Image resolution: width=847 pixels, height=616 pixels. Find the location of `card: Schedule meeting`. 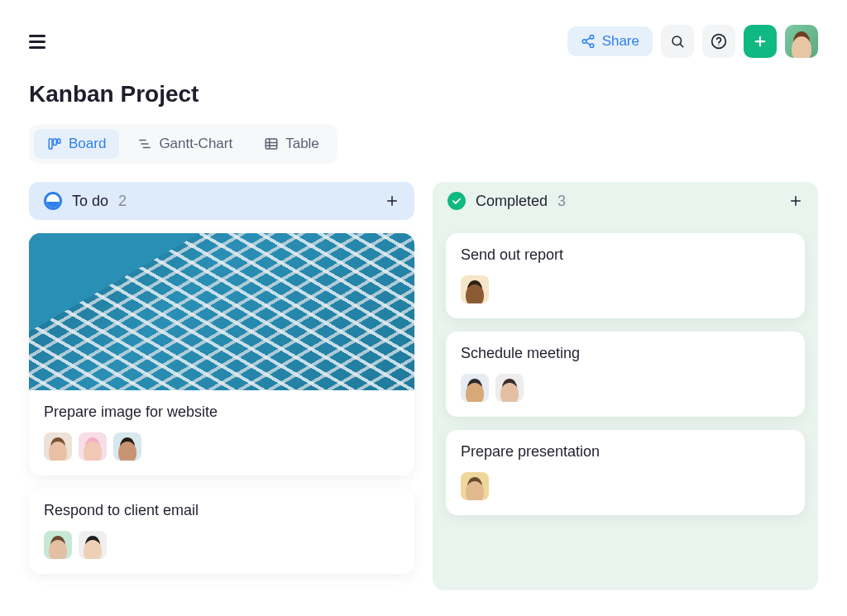

card: Schedule meeting is located at coordinates (625, 374).